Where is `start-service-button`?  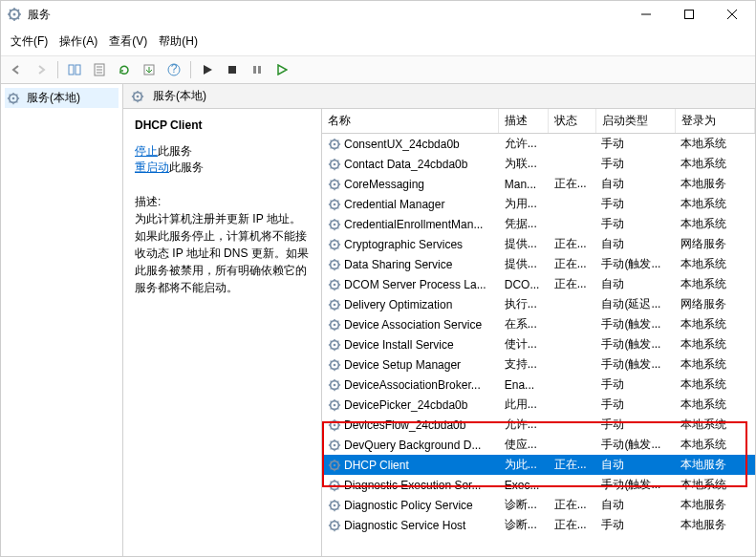 start-service-button is located at coordinates (207, 70).